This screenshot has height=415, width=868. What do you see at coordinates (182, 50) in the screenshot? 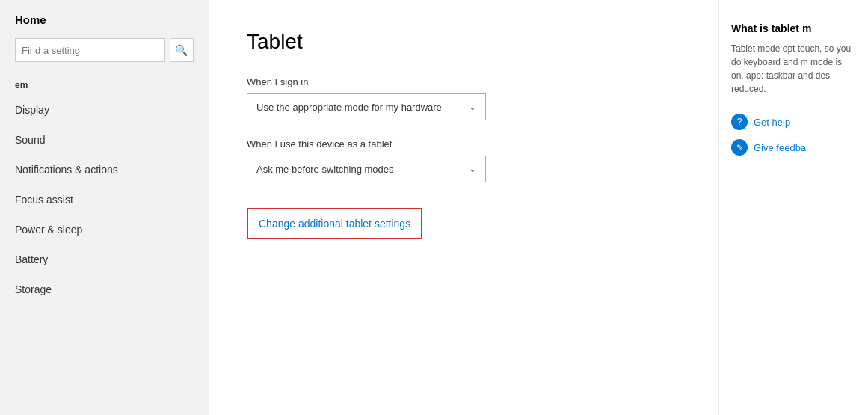
I see `search-button: 🔍` at bounding box center [182, 50].